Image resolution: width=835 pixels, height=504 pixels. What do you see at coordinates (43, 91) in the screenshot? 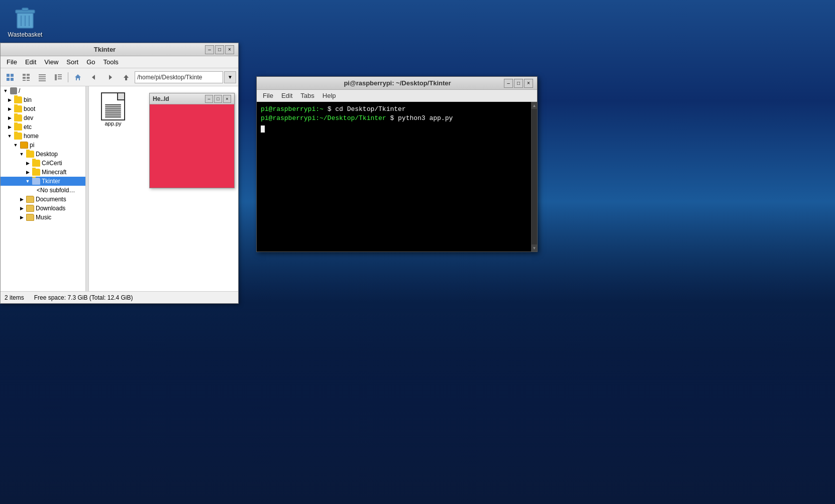
I see `sidebar-item-root: ▼ /` at bounding box center [43, 91].